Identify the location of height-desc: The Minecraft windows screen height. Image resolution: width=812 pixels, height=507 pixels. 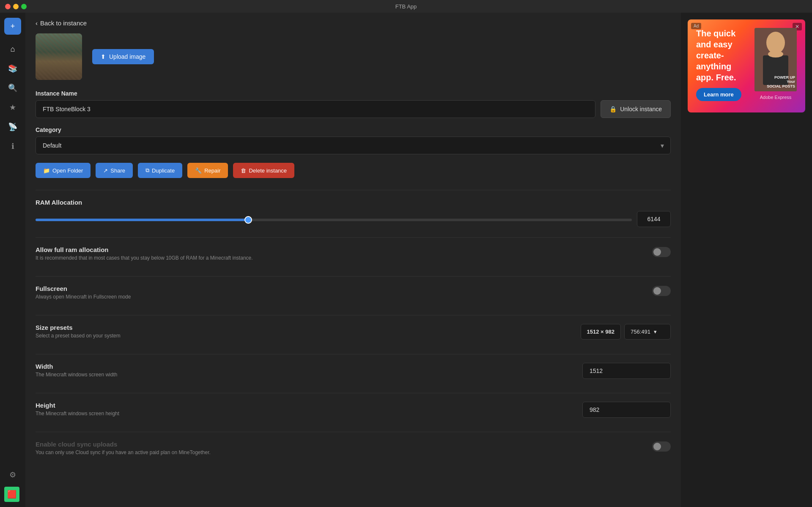
(305, 414).